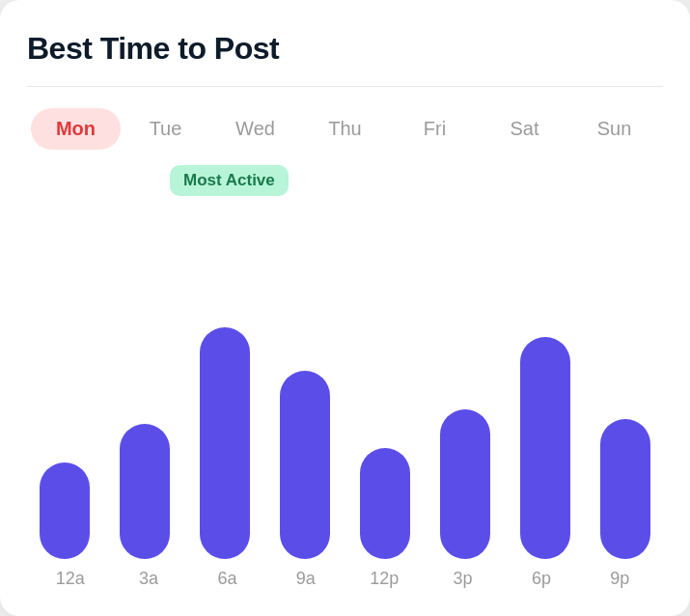 The height and width of the screenshot is (616, 690). I want to click on bar-6a, so click(225, 443).